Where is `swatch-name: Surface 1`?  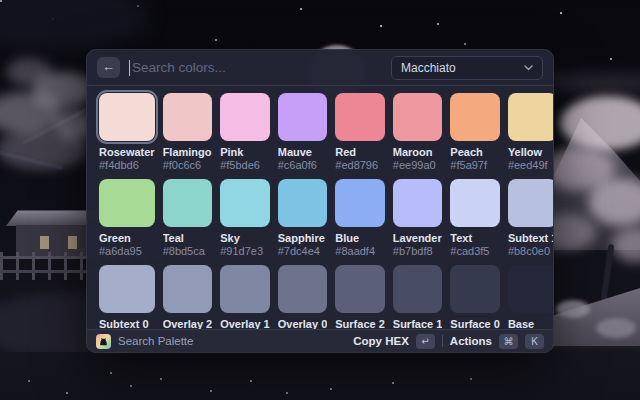
swatch-name: Surface 1 is located at coordinates (418, 324).